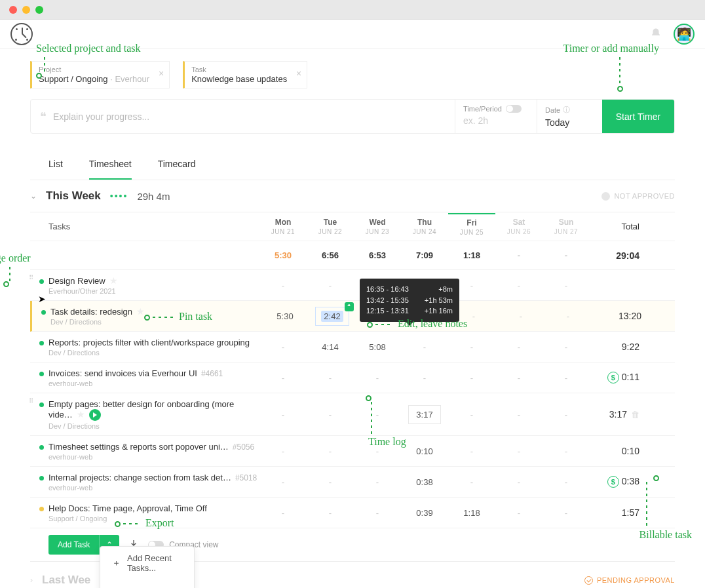 The image size is (705, 588). Describe the element at coordinates (140, 477) in the screenshot. I see `task-name: Internal projects: change section from t…` at that location.